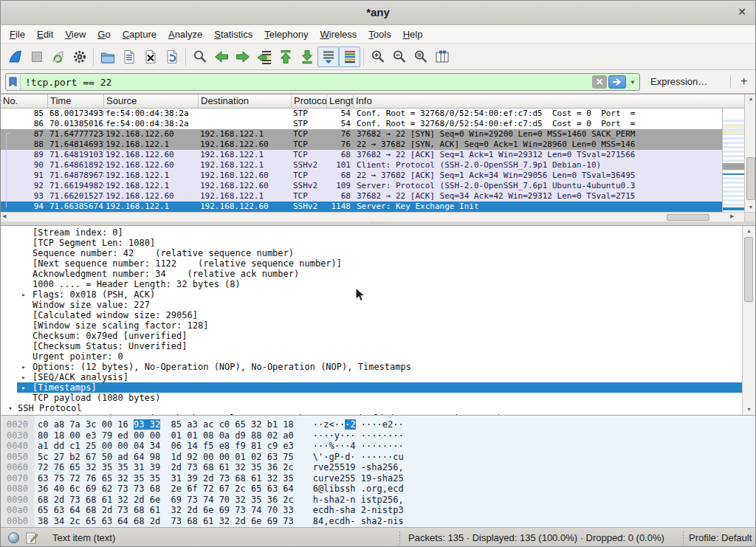 This screenshot has width=756, height=547. I want to click on filter-clear-button: ✕, so click(599, 82).